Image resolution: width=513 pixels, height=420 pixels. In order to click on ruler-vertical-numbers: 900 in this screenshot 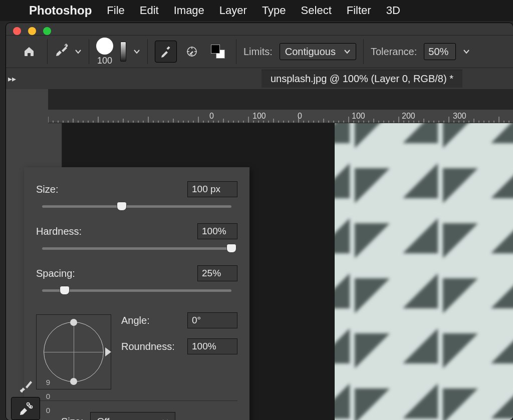, I will do `click(48, 399)`.